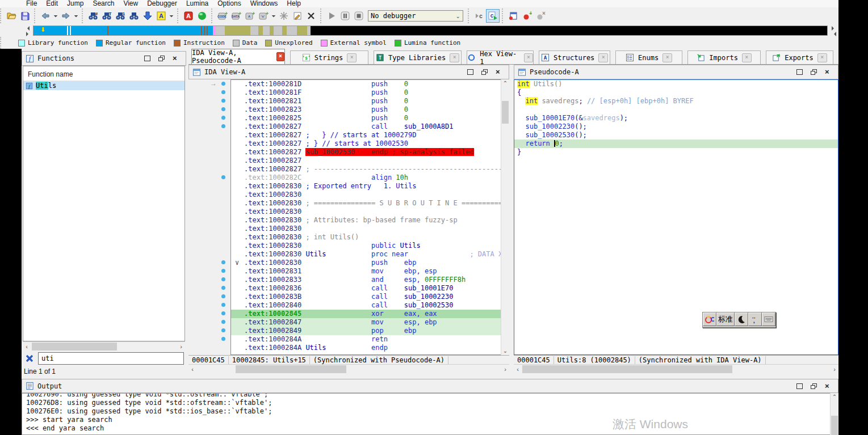  I want to click on delete-button, so click(311, 16).